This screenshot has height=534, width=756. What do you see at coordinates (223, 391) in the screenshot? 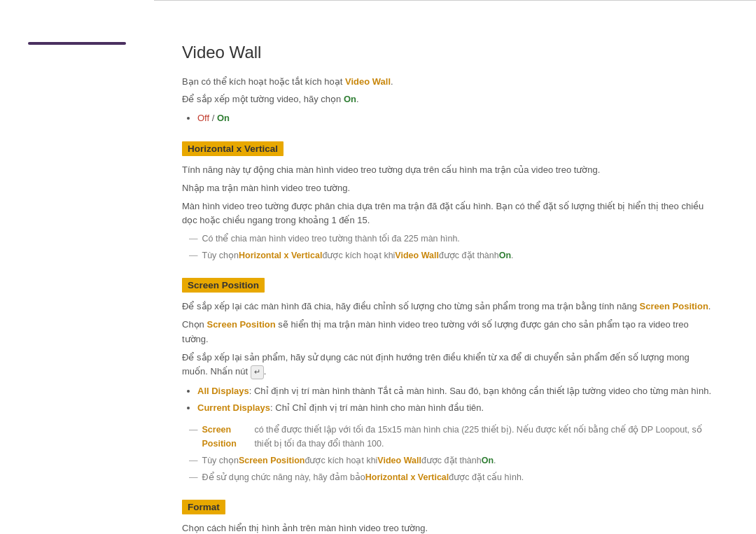
I see `all-displays-label: All Displays` at bounding box center [223, 391].